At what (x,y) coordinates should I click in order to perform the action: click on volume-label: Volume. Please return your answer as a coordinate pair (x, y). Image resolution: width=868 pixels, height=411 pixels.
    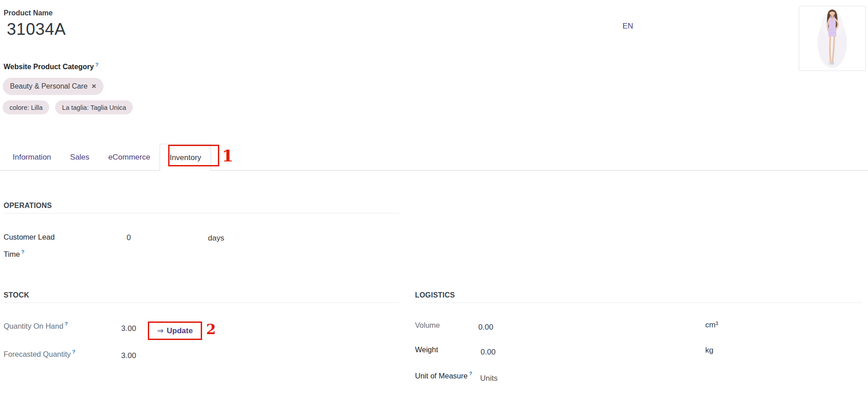
    Looking at the image, I should click on (428, 326).